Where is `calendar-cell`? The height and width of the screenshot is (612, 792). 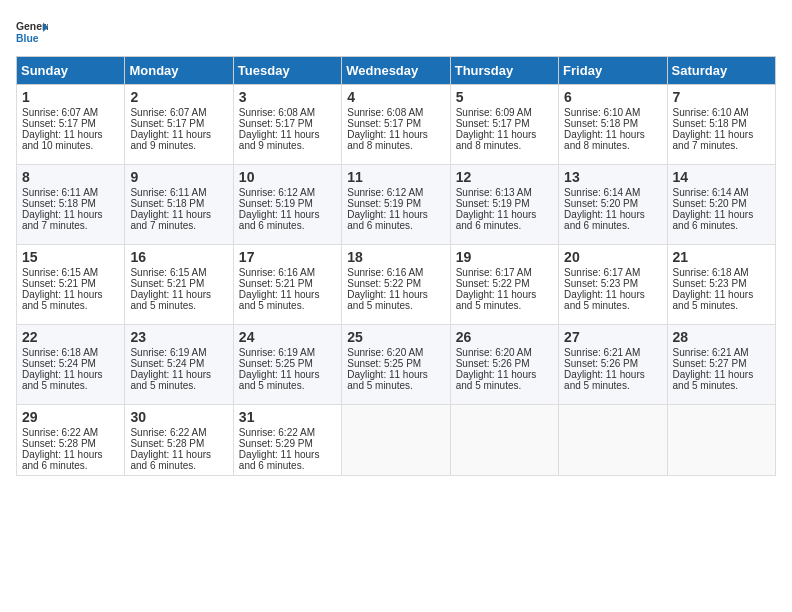 calendar-cell is located at coordinates (396, 440).